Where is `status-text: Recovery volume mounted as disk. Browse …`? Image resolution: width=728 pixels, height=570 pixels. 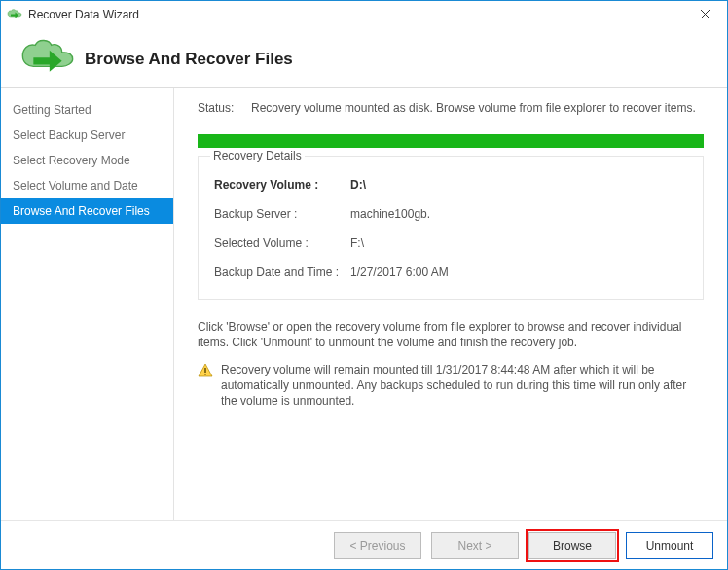
status-text: Recovery volume mounted as disk. Browse … is located at coordinates (477, 108).